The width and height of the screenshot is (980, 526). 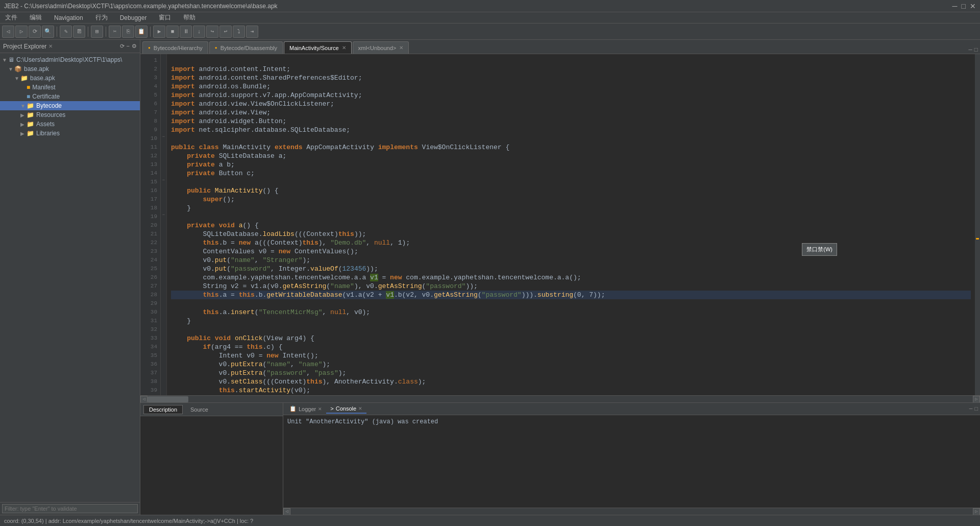 I want to click on explorer-header-right: ⟳ − ⚙, so click(x=129, y=46).